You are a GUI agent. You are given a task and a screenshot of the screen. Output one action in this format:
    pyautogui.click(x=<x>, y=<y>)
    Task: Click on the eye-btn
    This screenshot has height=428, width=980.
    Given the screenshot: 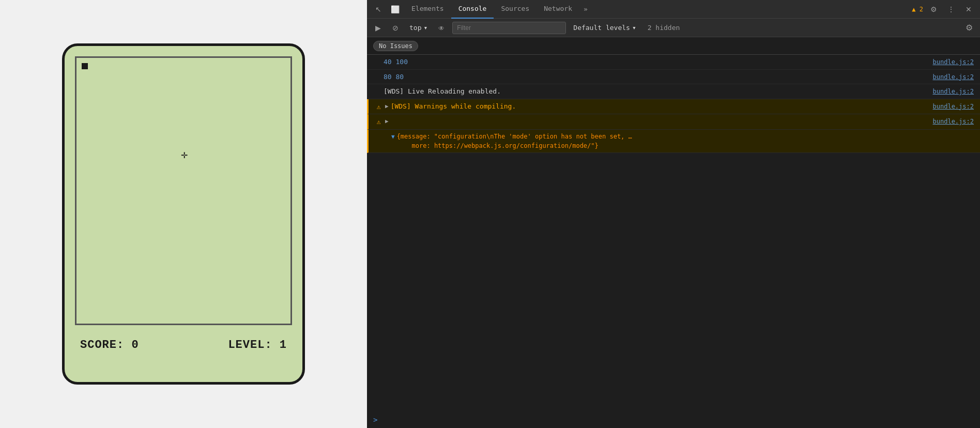 What is the action you would take?
    pyautogui.click(x=441, y=28)
    